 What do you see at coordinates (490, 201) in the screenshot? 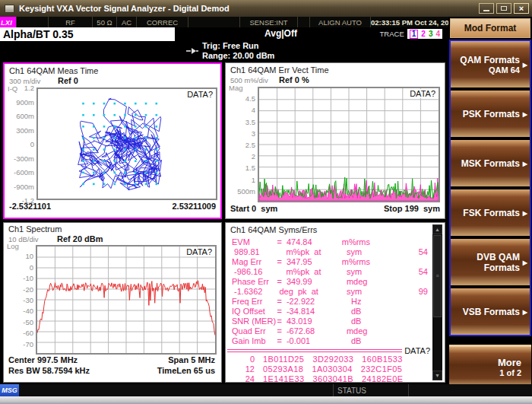
I see `softkey-sidebar: Mod Format QAM Formats QAM 64 ▶ PSK Form…` at bounding box center [490, 201].